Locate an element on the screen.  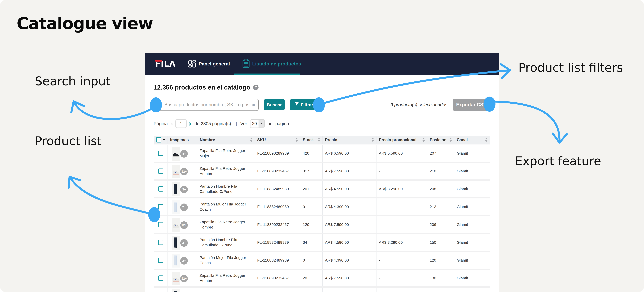
column-header-Posición: Posición is located at coordinates (441, 140).